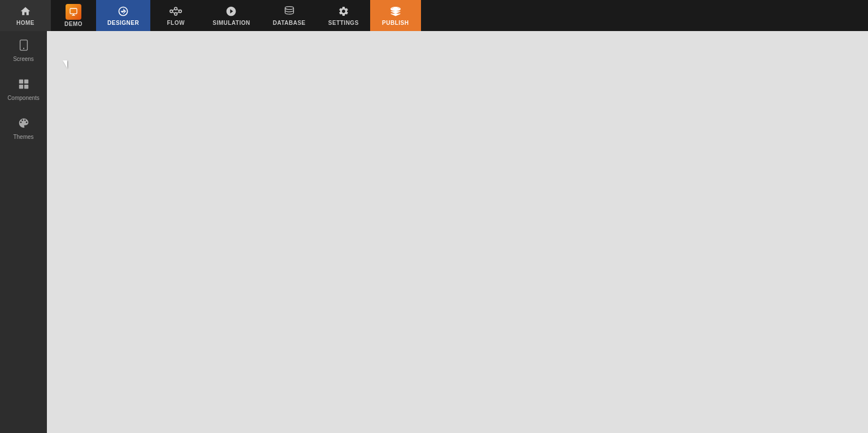 Image resolution: width=868 pixels, height=433 pixels. I want to click on sidebar-item-themes: Themes, so click(24, 129).